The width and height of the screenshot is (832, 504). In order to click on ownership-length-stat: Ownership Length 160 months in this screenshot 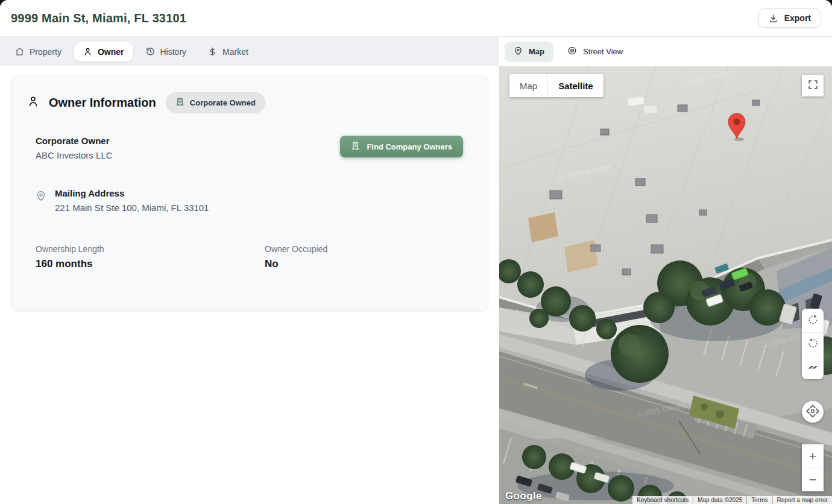, I will do `click(150, 257)`.